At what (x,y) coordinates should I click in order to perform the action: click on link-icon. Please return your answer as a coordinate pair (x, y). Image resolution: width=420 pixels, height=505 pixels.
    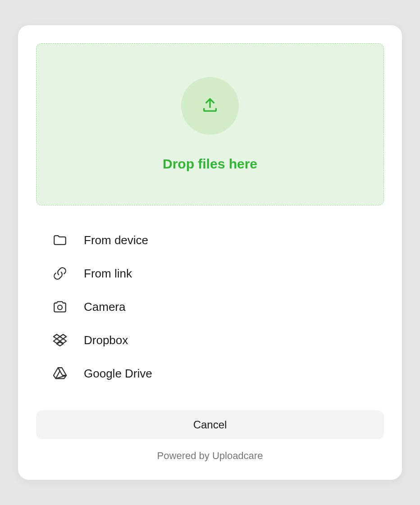
    Looking at the image, I should click on (60, 273).